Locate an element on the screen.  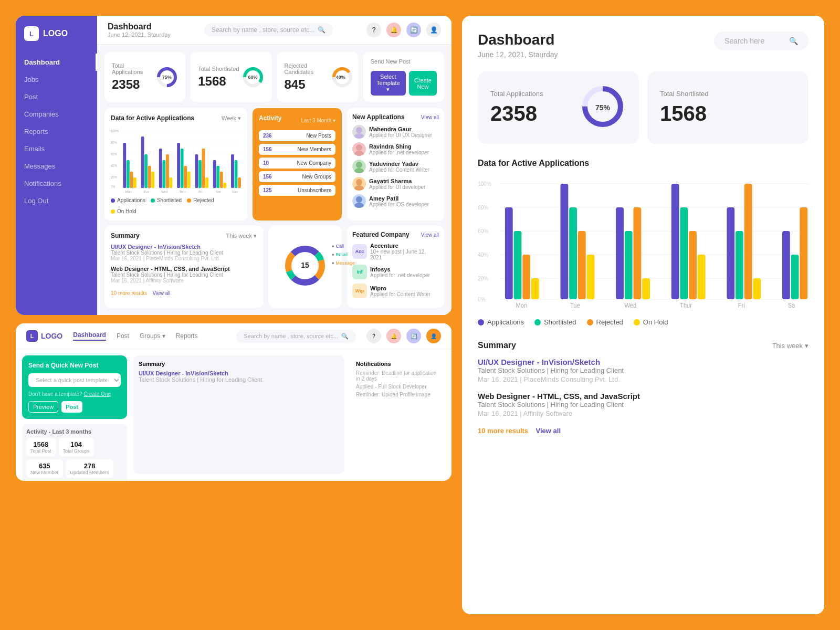
right-donut-apps: 75% is located at coordinates (603, 108).